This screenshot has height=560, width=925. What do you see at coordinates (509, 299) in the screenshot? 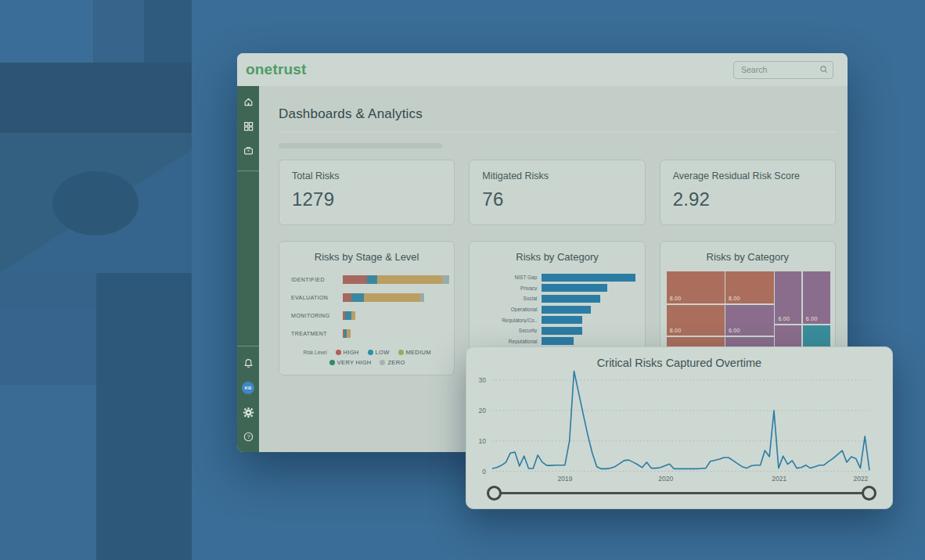
I see `category-label: Social` at bounding box center [509, 299].